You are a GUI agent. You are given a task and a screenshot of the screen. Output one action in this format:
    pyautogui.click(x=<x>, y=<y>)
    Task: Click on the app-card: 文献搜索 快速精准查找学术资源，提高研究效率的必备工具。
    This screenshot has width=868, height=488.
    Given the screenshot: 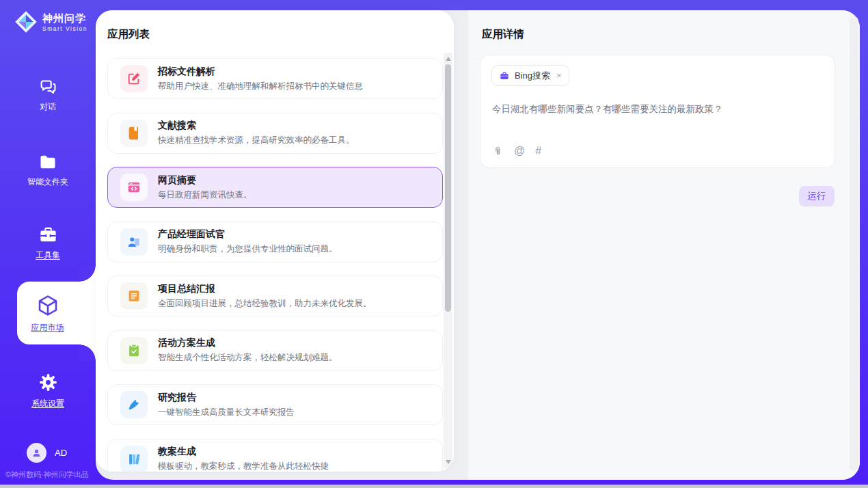 What is the action you would take?
    pyautogui.click(x=275, y=133)
    